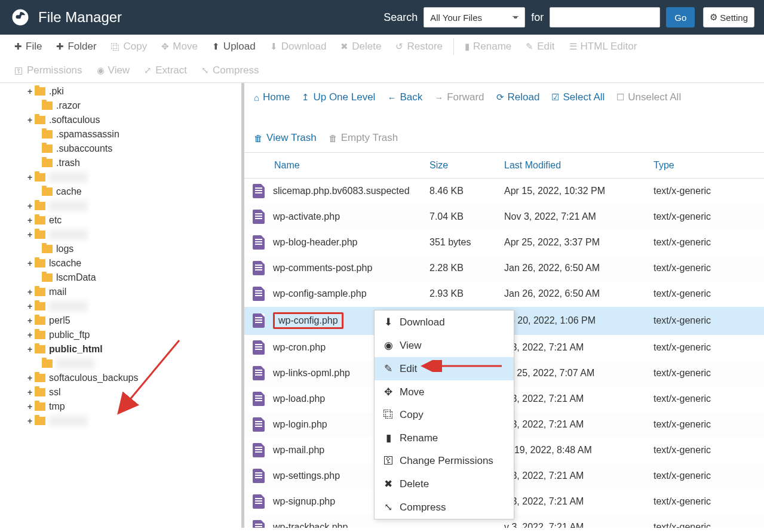  Describe the element at coordinates (179, 47) in the screenshot. I see `move-button: ✥Move` at that location.